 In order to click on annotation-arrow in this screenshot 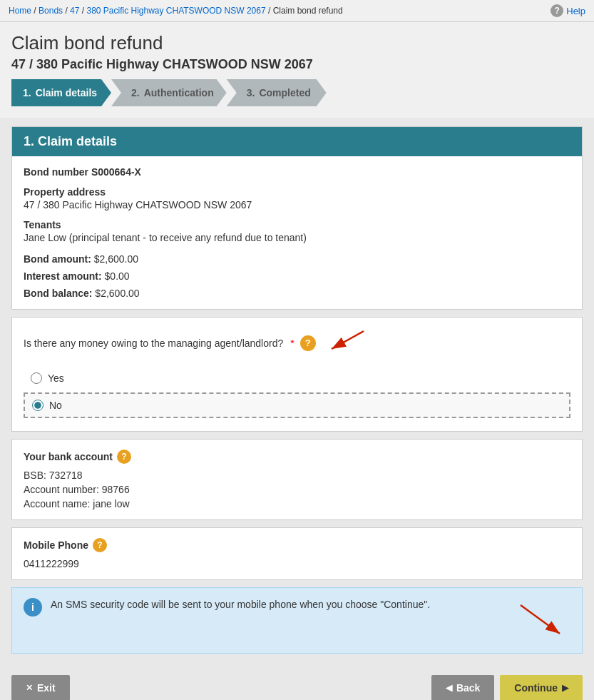, I will do `click(346, 343)`.